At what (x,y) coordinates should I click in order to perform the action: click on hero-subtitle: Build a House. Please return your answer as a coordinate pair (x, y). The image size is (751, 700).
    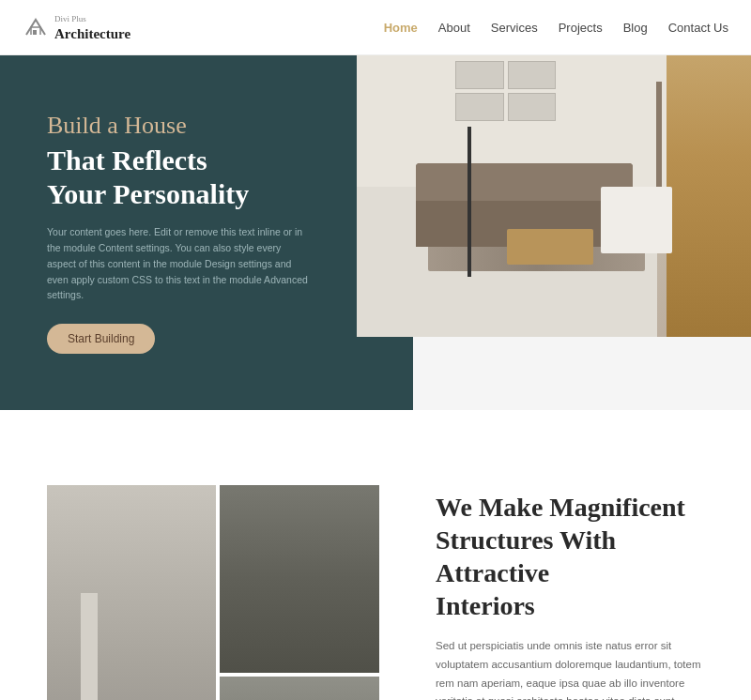
    Looking at the image, I should click on (211, 126).